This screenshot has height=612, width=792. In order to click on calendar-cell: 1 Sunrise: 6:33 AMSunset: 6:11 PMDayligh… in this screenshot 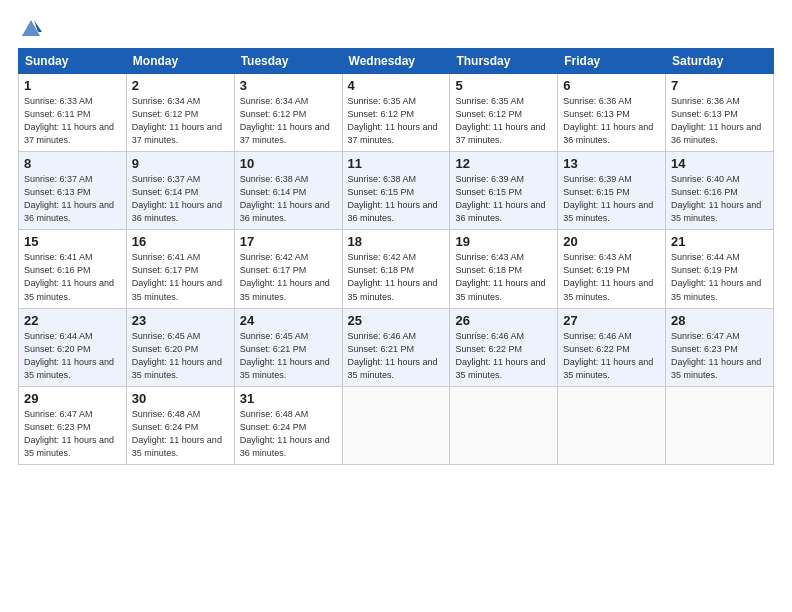, I will do `click(73, 113)`.